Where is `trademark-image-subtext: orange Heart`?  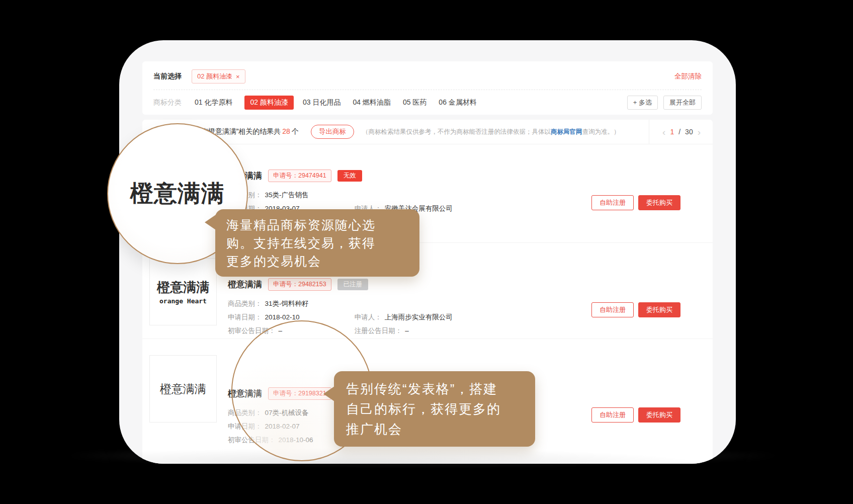
trademark-image-subtext: orange Heart is located at coordinates (183, 301).